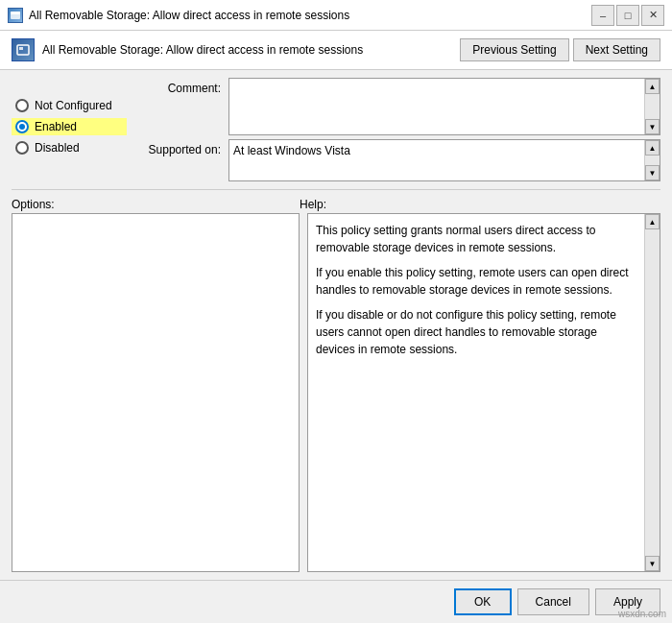 The width and height of the screenshot is (672, 623). I want to click on help-paragraph-3: If you disable or do not configure this …, so click(476, 332).